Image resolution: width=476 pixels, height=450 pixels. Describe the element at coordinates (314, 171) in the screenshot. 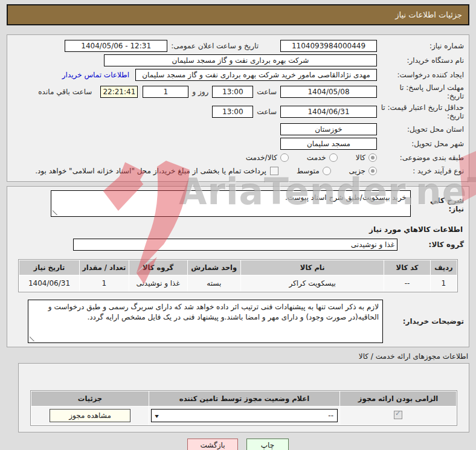

I see `process-option-medium: متوسط` at that location.